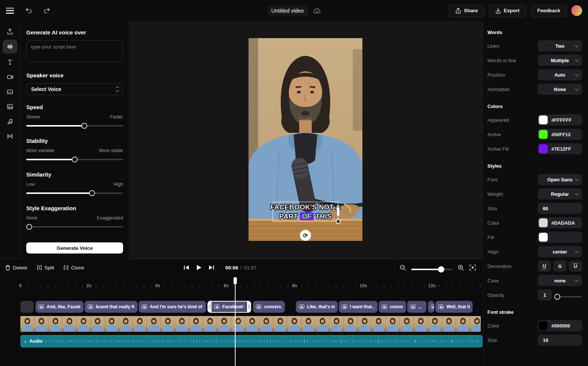 This screenshot has width=588, height=366. Describe the element at coordinates (560, 281) in the screenshot. I see `case-dropdown: none` at that location.